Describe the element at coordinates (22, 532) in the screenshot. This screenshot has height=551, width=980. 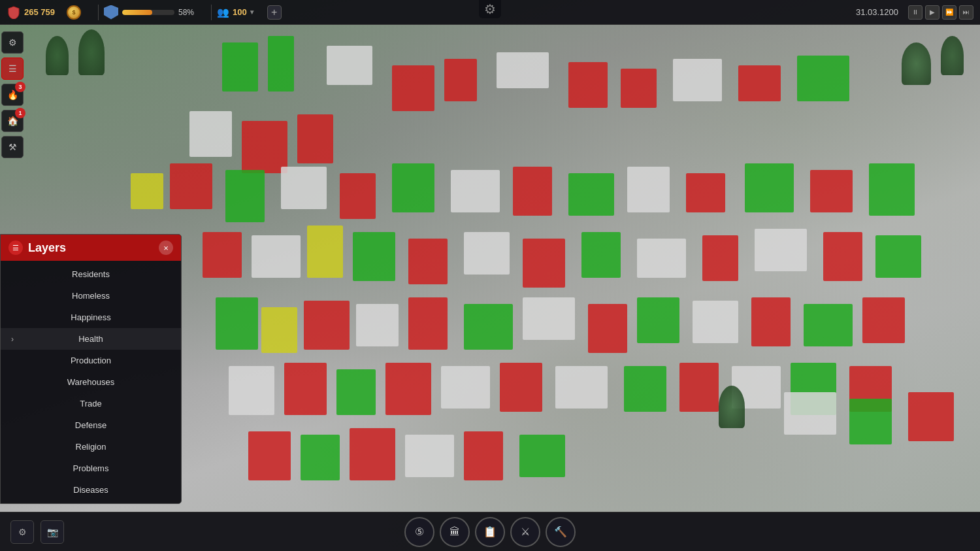
I see `bottom-settings-button: ⚙` at that location.